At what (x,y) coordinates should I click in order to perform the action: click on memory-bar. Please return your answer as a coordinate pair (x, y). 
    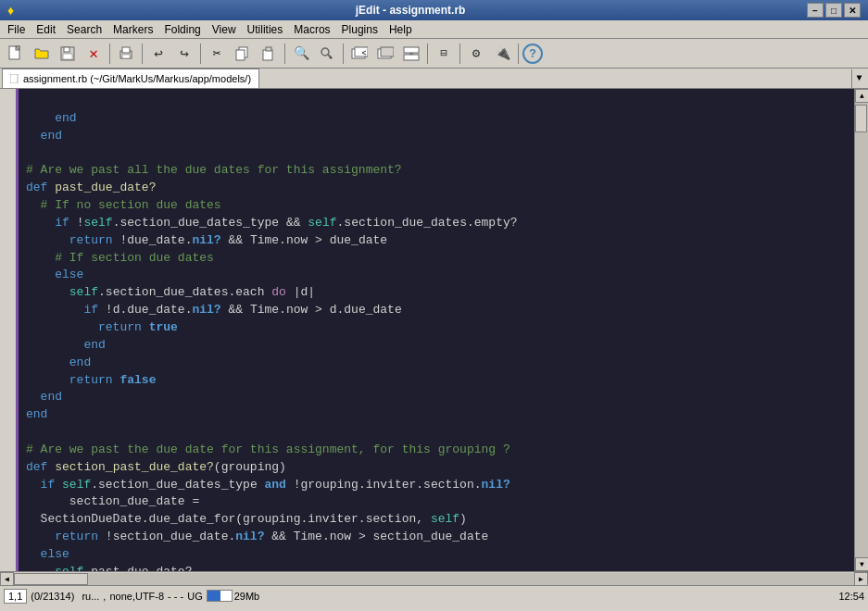
    Looking at the image, I should click on (220, 596).